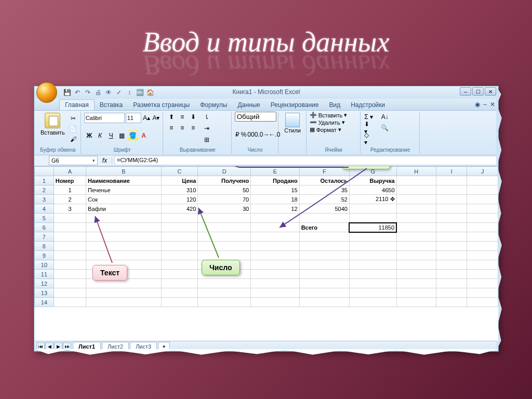 The width and height of the screenshot is (532, 399). Describe the element at coordinates (100, 136) in the screenshot. I see `italic-button: К` at that location.